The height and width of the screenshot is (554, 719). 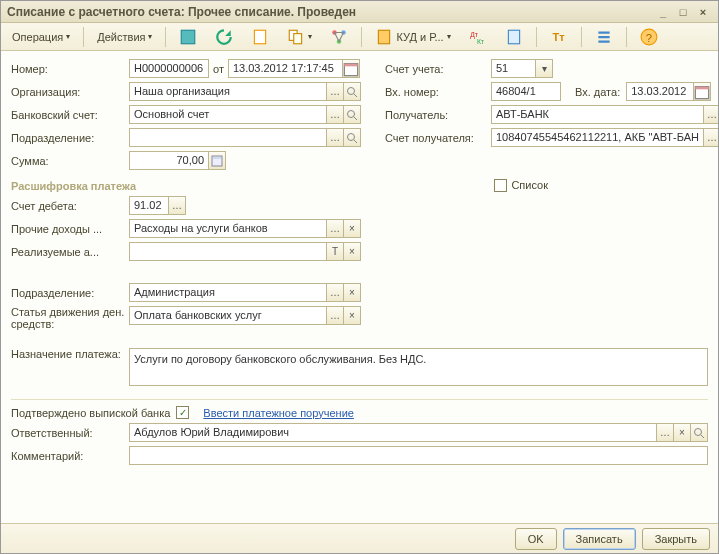 What do you see at coordinates (70, 318) in the screenshot?
I see `statya-label: Статья движения ден. средств:` at bounding box center [70, 318].